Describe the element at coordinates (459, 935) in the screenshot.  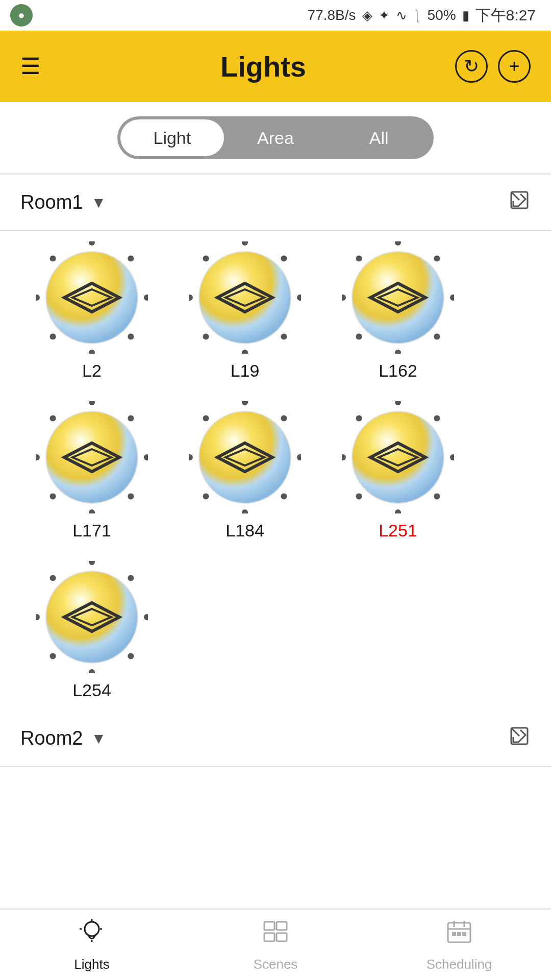
I see `scheduling-nav-icon` at that location.